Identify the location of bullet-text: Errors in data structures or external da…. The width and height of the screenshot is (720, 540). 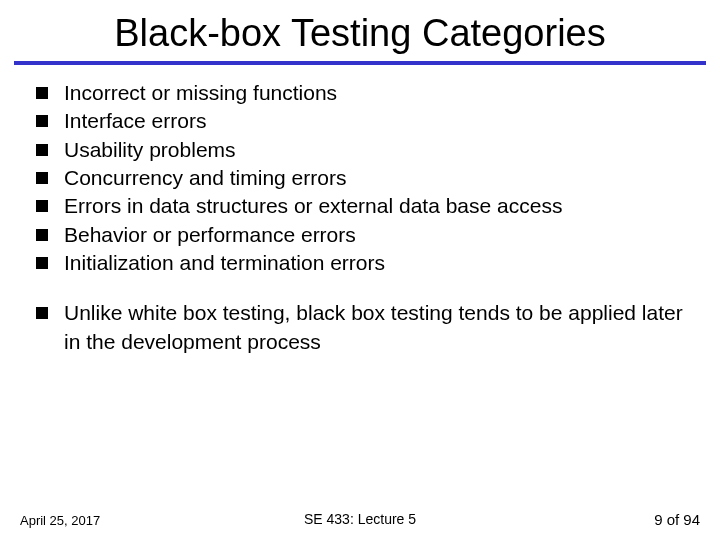
(374, 206).